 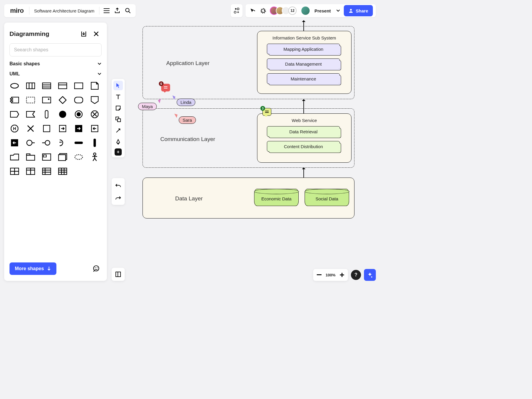 I want to click on shape-note, so click(x=95, y=86).